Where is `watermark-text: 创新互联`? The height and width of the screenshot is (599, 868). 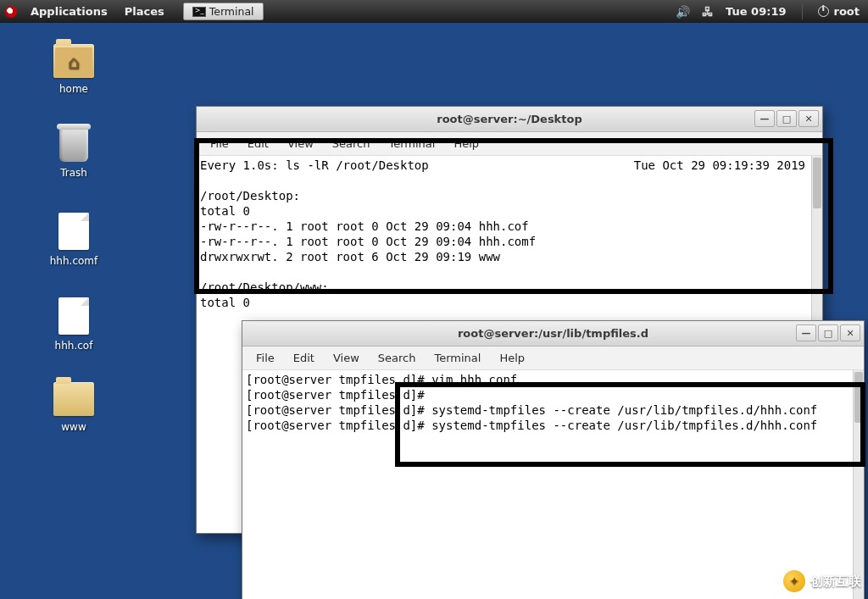 watermark-text: 创新互联 is located at coordinates (836, 581).